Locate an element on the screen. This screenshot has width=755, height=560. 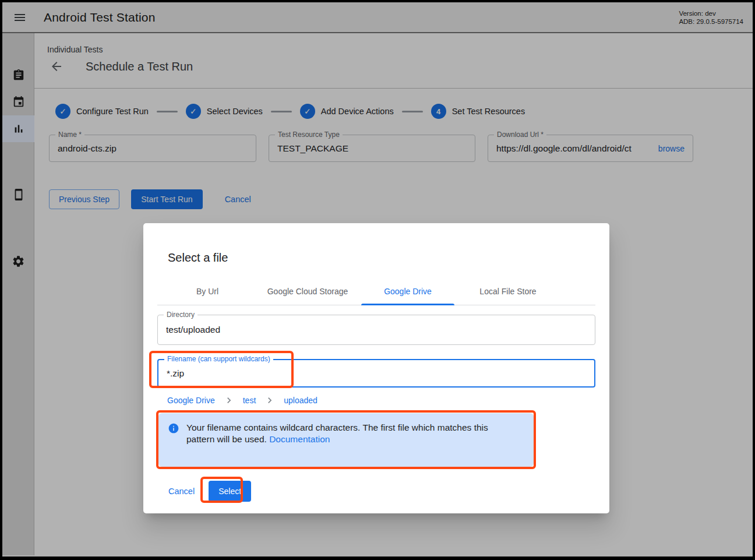
dialog-select-button: Select is located at coordinates (230, 491).